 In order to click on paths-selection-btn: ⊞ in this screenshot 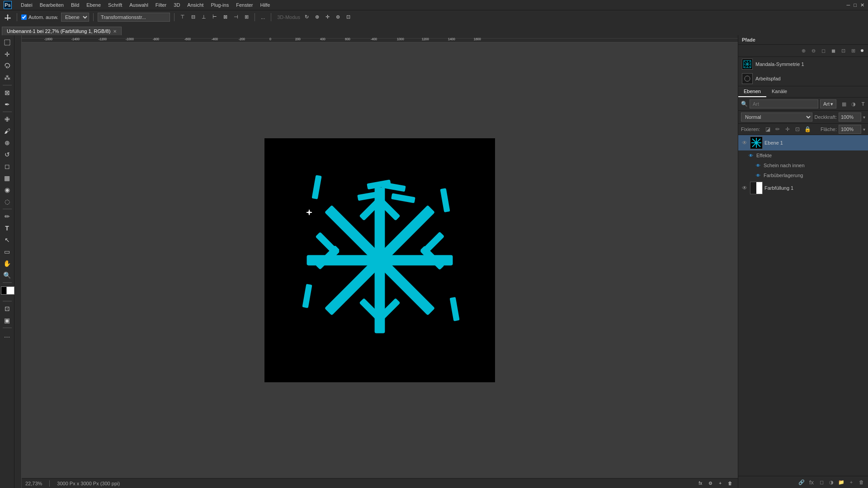, I will do `click(853, 51)`.